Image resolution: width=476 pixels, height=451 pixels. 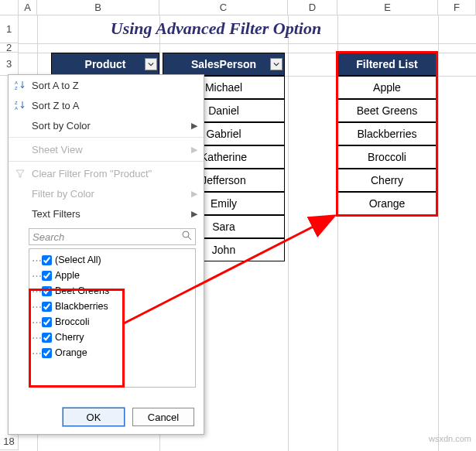 I want to click on filter-item-label: Cherry, so click(x=70, y=337).